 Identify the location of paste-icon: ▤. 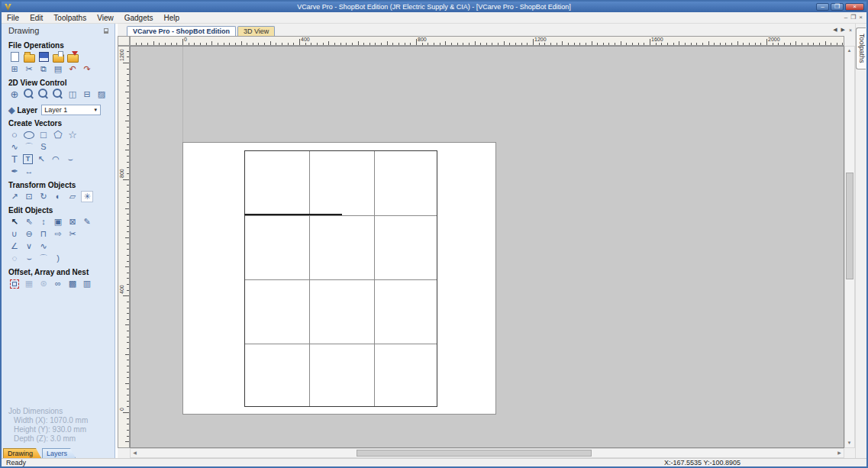
(58, 69).